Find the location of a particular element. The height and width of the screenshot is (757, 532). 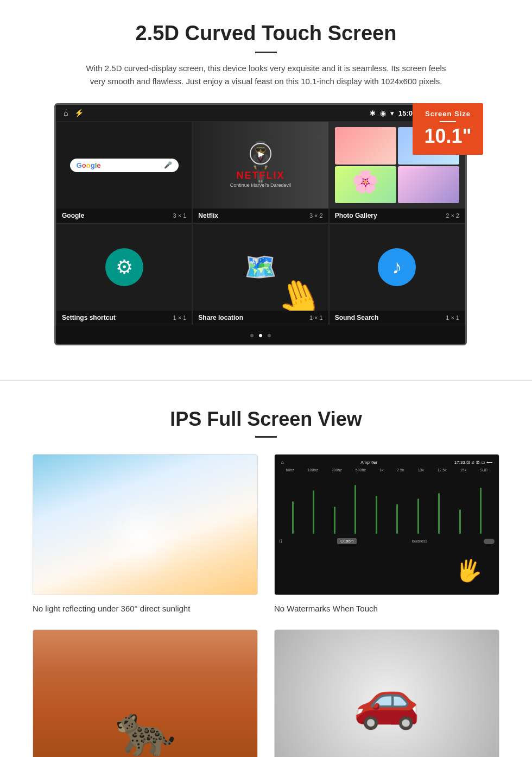

freq-15k: 15k is located at coordinates (464, 470).